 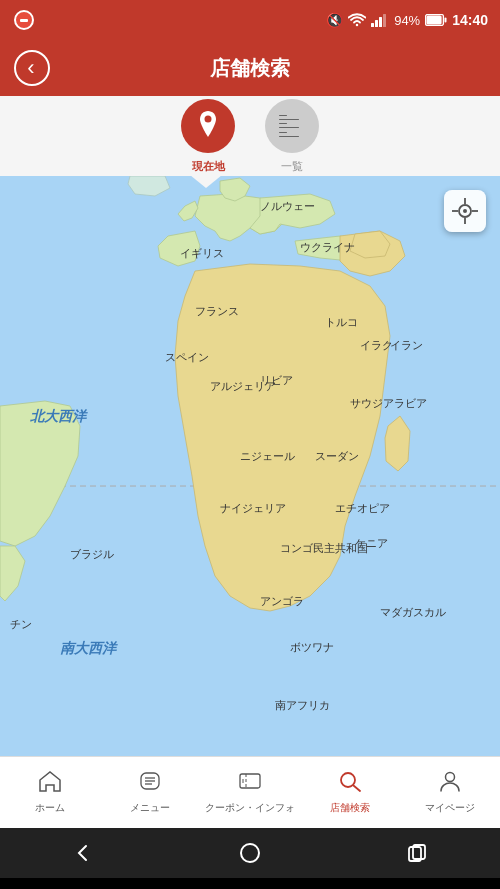 I want to click on list-icon, so click(x=292, y=126).